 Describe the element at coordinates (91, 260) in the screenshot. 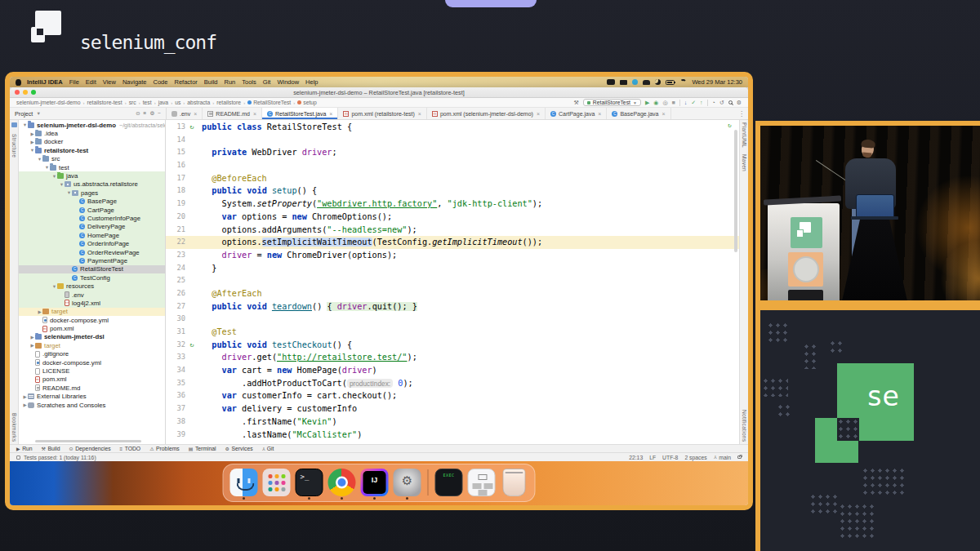

I see `tree-item-paymentpage: PaymentPage` at that location.